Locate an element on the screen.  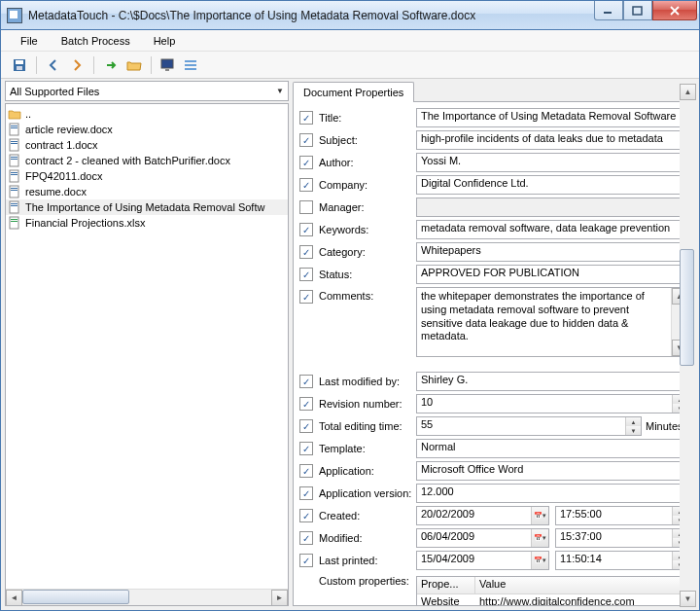
file-row: resume.docx is located at coordinates (147, 192).